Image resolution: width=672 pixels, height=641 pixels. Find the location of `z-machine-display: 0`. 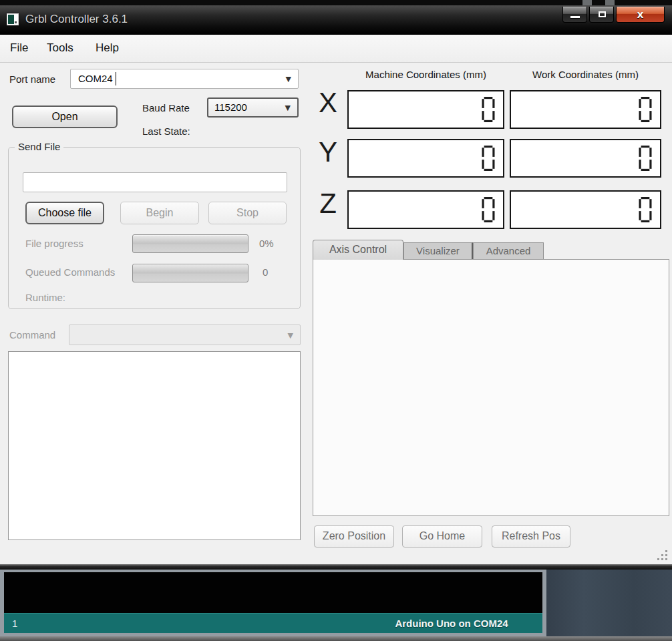

z-machine-display: 0 is located at coordinates (426, 210).